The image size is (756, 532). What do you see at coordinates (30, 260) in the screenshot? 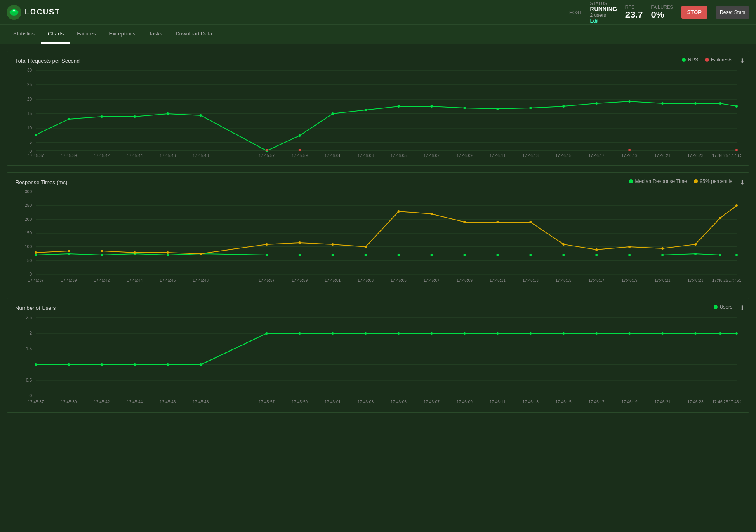
I see `svg-text: 50` at bounding box center [30, 260].